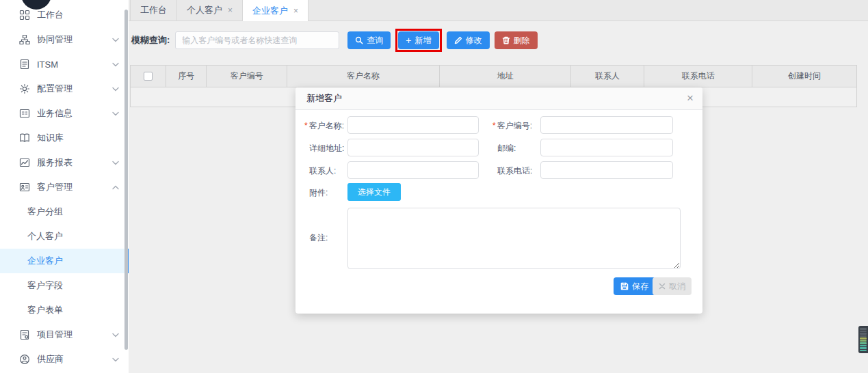 The height and width of the screenshot is (373, 868). I want to click on floppy-icon, so click(624, 286).